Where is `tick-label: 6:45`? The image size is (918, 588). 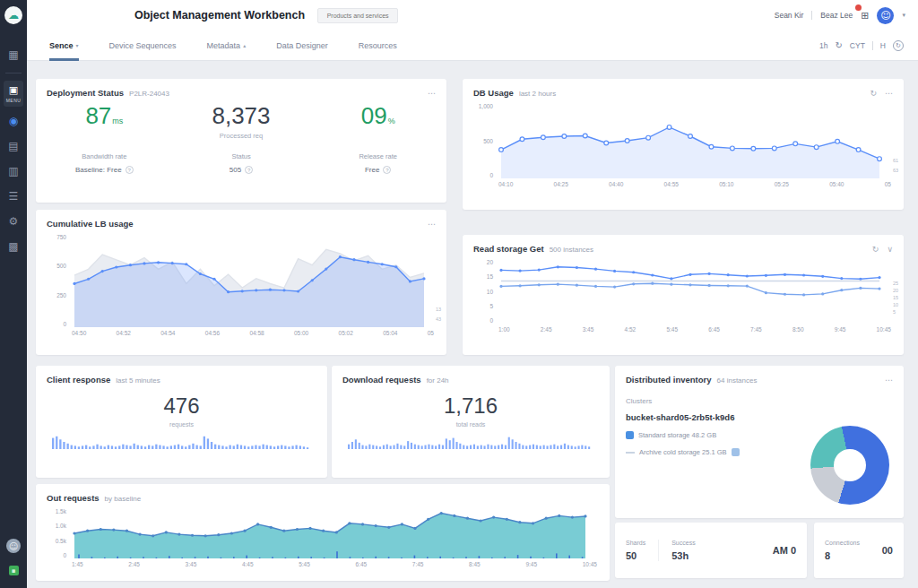
tick-label: 6:45 is located at coordinates (360, 565).